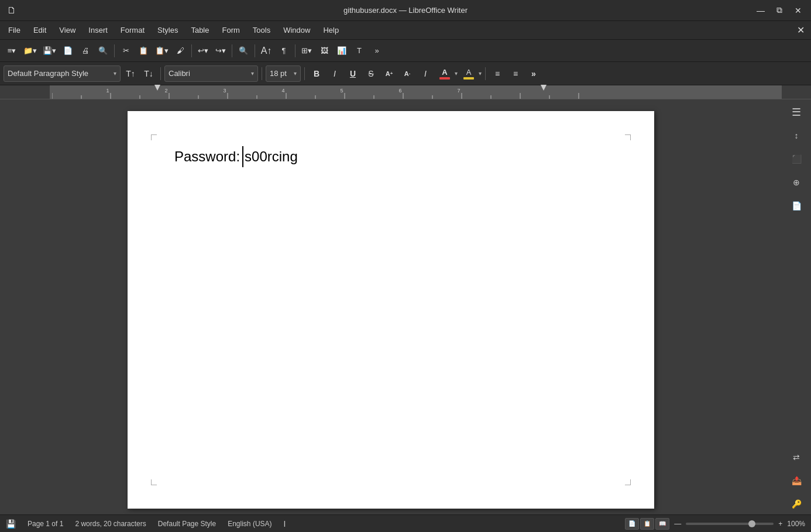 The image size is (811, 532). What do you see at coordinates (796, 457) in the screenshot?
I see `sidebar-transform-button: ⇄` at bounding box center [796, 457].